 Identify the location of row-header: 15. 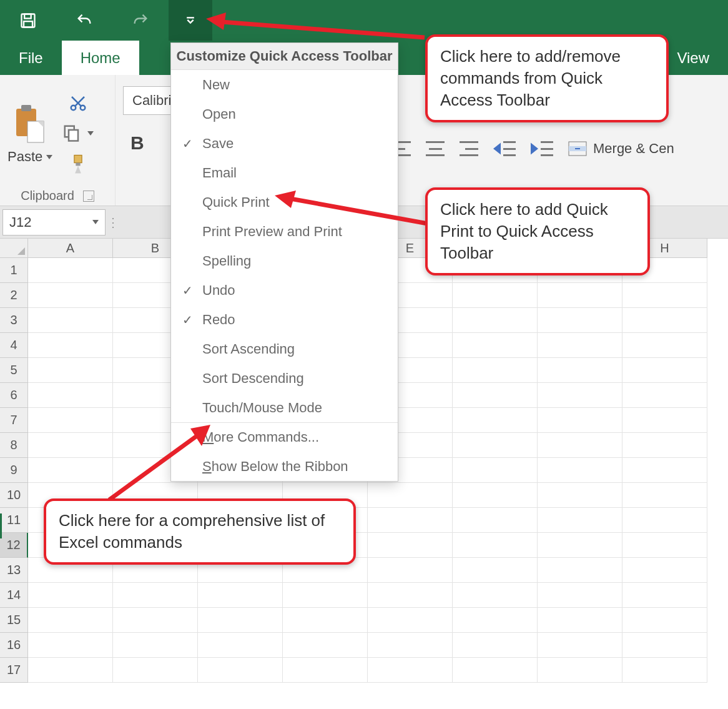
(14, 620).